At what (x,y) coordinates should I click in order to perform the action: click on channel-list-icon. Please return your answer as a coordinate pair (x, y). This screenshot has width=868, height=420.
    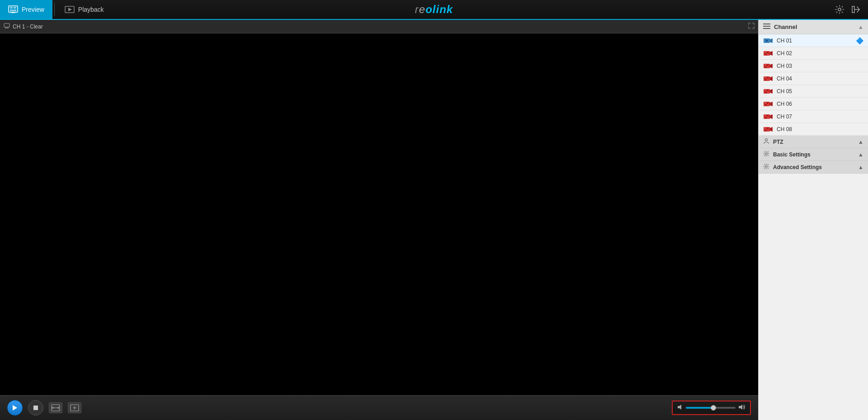
    Looking at the image, I should click on (767, 27).